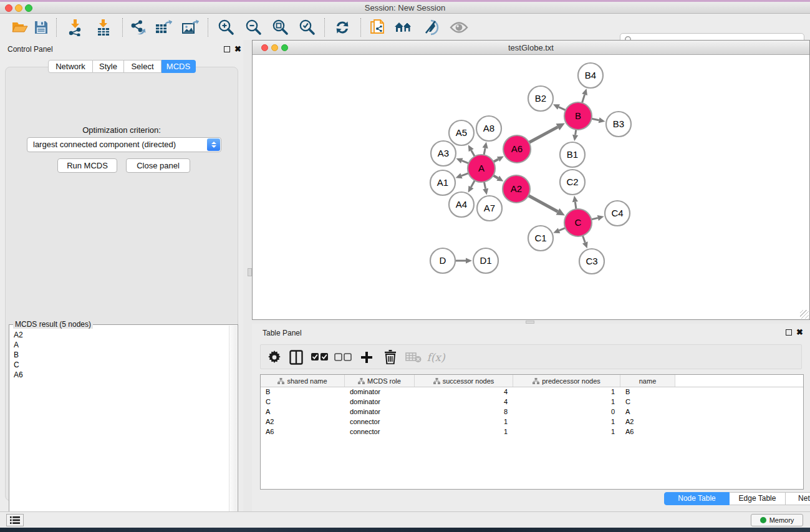  Describe the element at coordinates (238, 49) in the screenshot. I see `close-panel-icon: ✖` at that location.